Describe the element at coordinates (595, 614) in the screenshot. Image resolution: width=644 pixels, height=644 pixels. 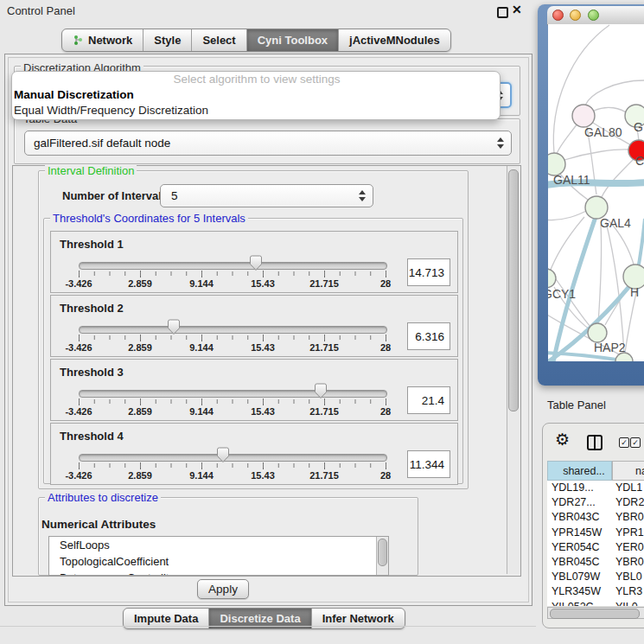
I see `table-hscrollbar-thumb` at that location.